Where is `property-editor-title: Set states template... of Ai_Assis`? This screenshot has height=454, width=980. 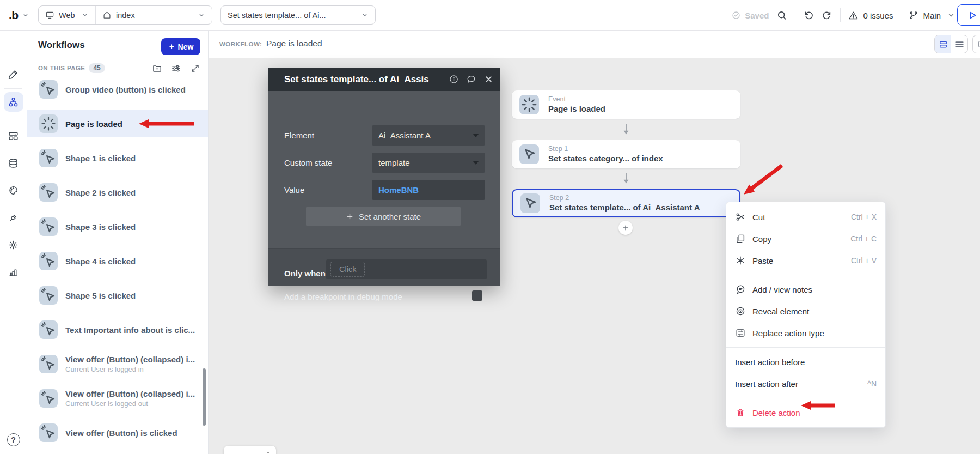
property-editor-title: Set states template... of Ai_Assis is located at coordinates (357, 80).